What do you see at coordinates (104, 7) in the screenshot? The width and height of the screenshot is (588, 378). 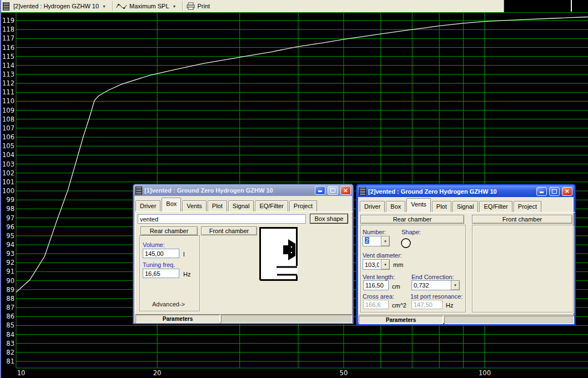 I see `window-selector-dropdown chevron-down-icon: ▼` at bounding box center [104, 7].